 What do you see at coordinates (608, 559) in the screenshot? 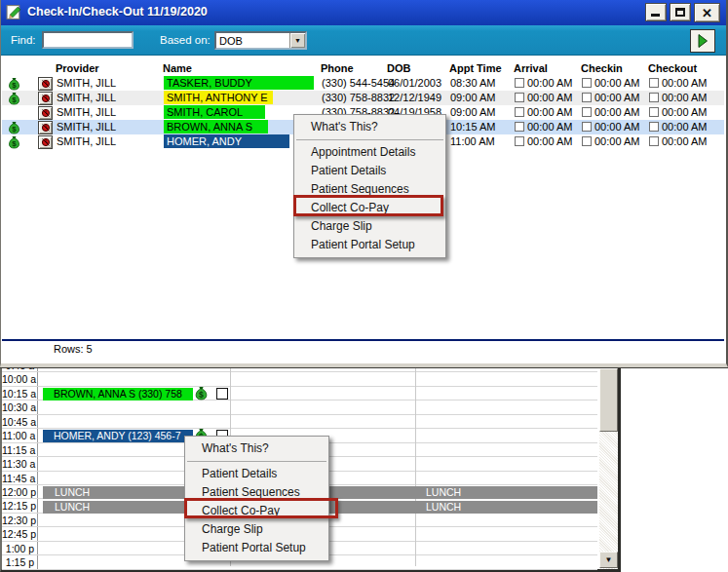
I see `scrollbar-down-button: ▼` at bounding box center [608, 559].